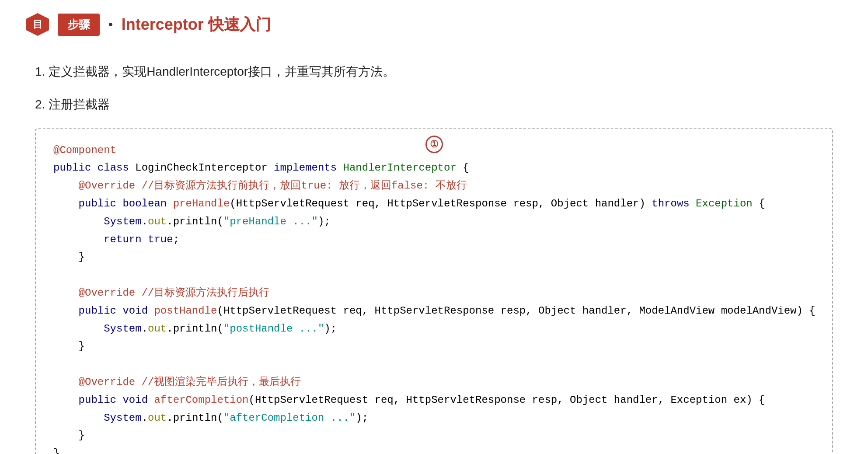  What do you see at coordinates (434, 382) in the screenshot?
I see `code-line-14: @Override //视图渲染完毕后执行，最后执行` at bounding box center [434, 382].